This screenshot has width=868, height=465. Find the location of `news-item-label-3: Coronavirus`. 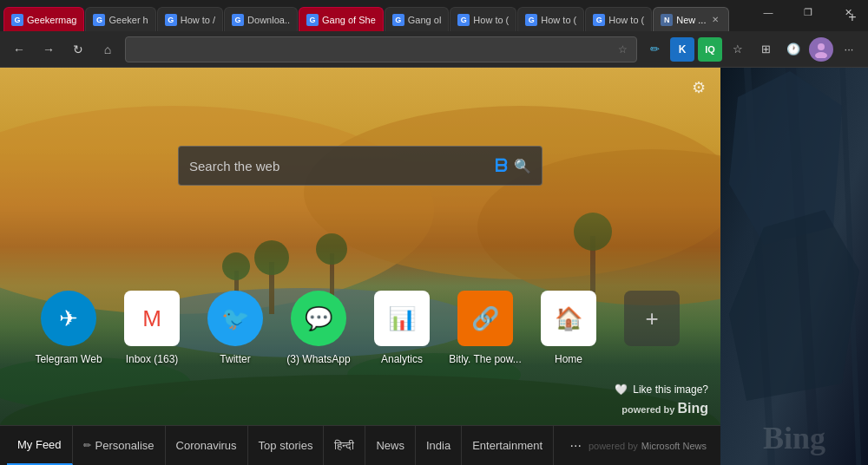

news-item-label-3: Coronavirus is located at coordinates (207, 446).